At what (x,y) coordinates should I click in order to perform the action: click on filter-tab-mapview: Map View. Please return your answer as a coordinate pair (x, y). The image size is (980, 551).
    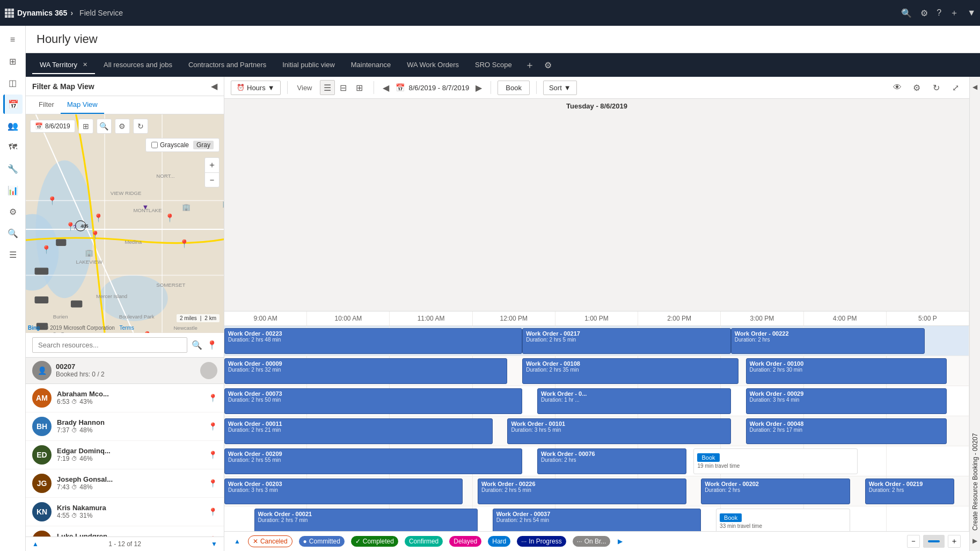
    Looking at the image, I should click on (83, 105).